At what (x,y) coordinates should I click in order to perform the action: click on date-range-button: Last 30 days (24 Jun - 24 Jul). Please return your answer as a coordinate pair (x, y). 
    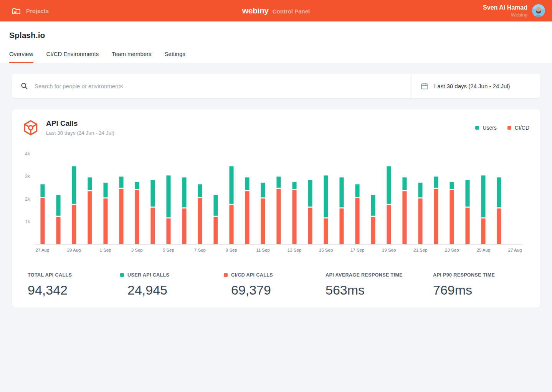
    Looking at the image, I should click on (475, 86).